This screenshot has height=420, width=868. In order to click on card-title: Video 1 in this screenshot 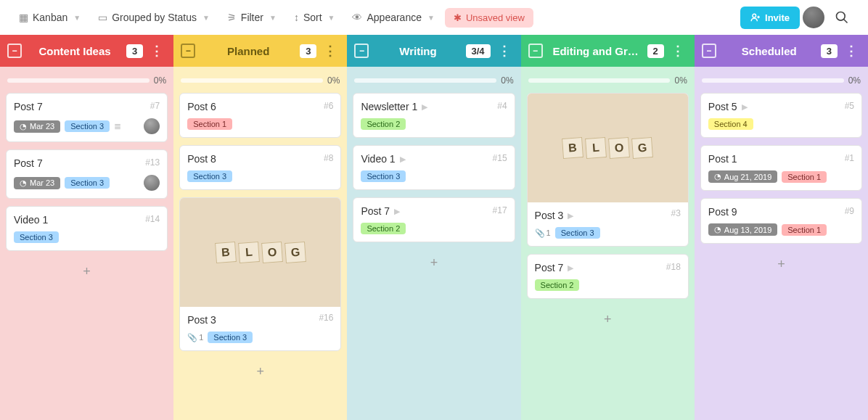, I will do `click(30, 220)`.